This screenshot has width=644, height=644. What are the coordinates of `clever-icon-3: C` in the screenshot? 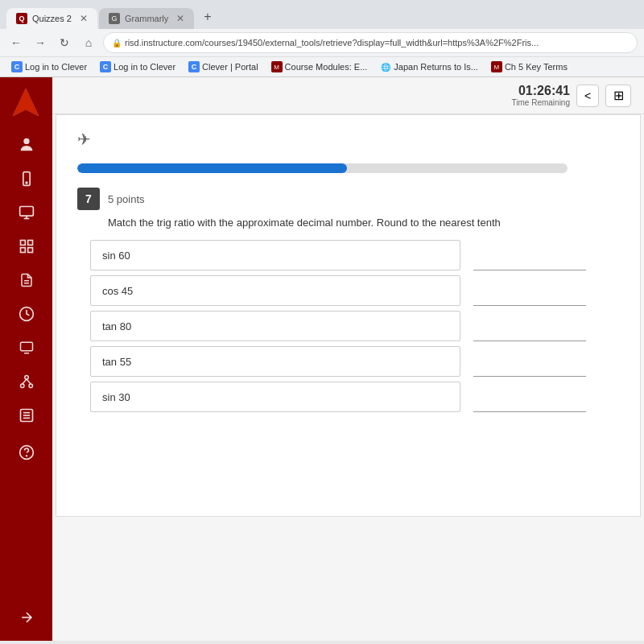 It's located at (194, 67).